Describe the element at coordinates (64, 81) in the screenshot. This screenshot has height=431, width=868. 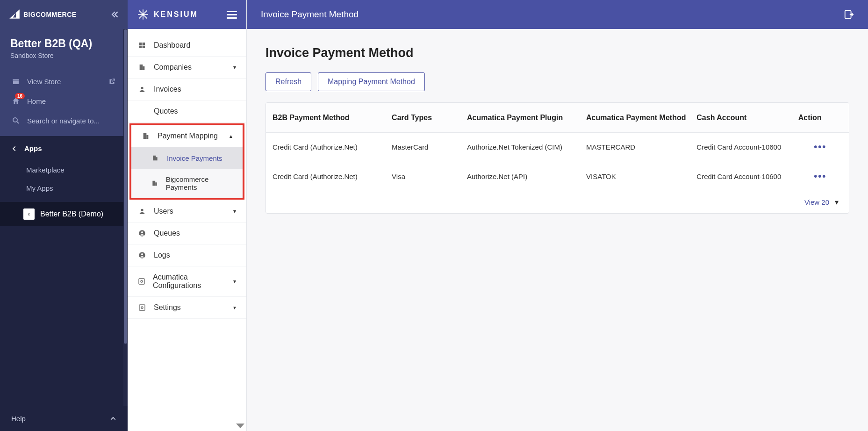
I see `view-store-link: View Store` at that location.